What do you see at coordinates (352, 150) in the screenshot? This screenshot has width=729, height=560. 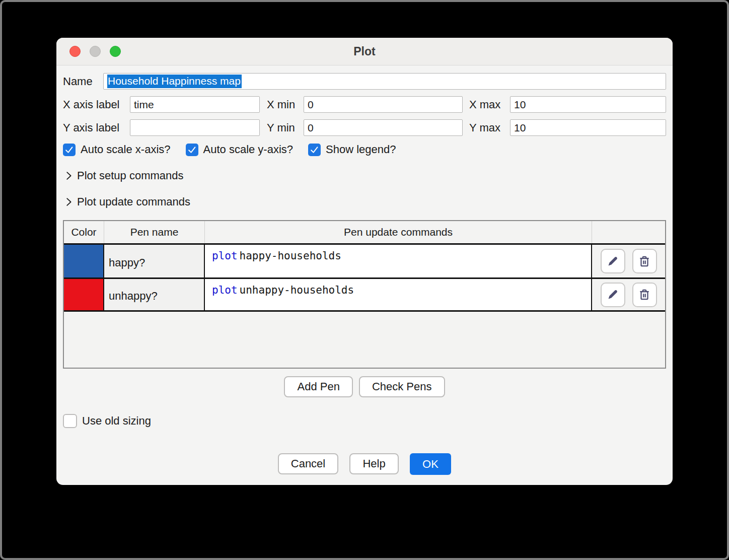 I see `show-legend-checkbox: Show legend?` at bounding box center [352, 150].